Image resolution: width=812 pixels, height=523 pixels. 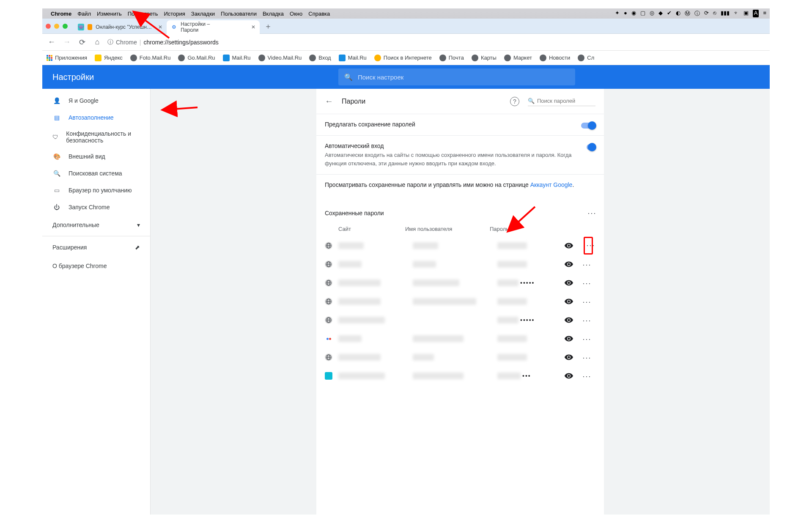 I want to click on menu-bookmarks: Закладки, so click(x=203, y=14).